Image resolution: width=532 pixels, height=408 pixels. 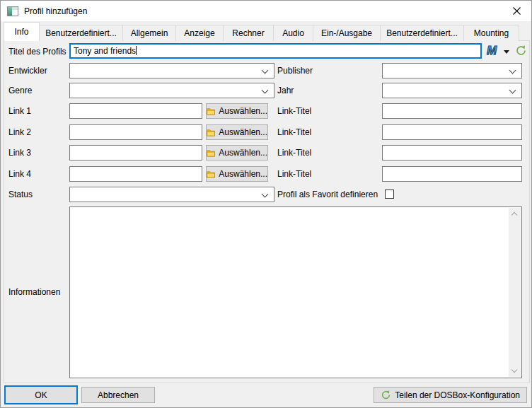 I want to click on window-title: Profil hinzufügen, so click(x=55, y=11).